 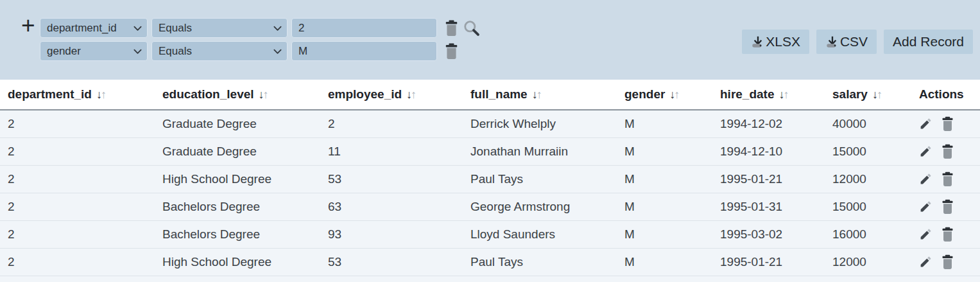 I want to click on cell-hire-date: 1995-01-21, so click(x=769, y=179).